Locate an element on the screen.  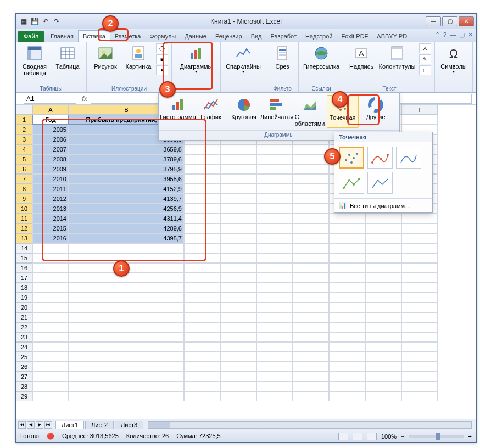
cell-B29 is located at coordinates (126, 396).